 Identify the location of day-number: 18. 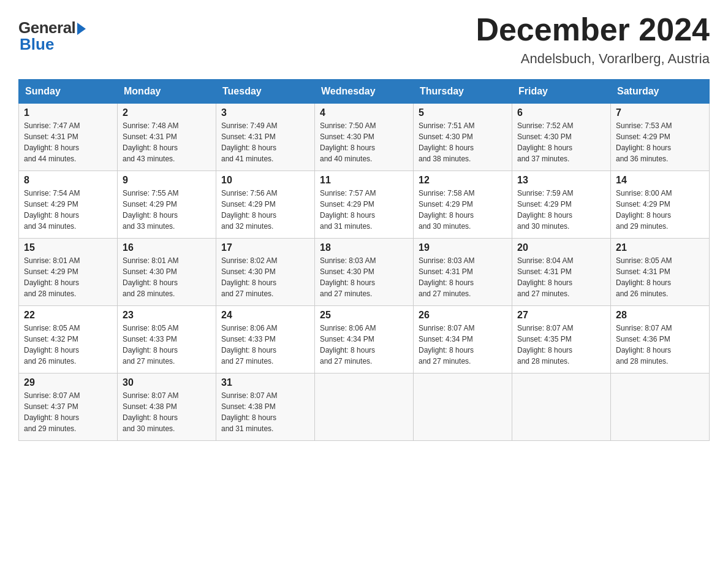
(364, 248).